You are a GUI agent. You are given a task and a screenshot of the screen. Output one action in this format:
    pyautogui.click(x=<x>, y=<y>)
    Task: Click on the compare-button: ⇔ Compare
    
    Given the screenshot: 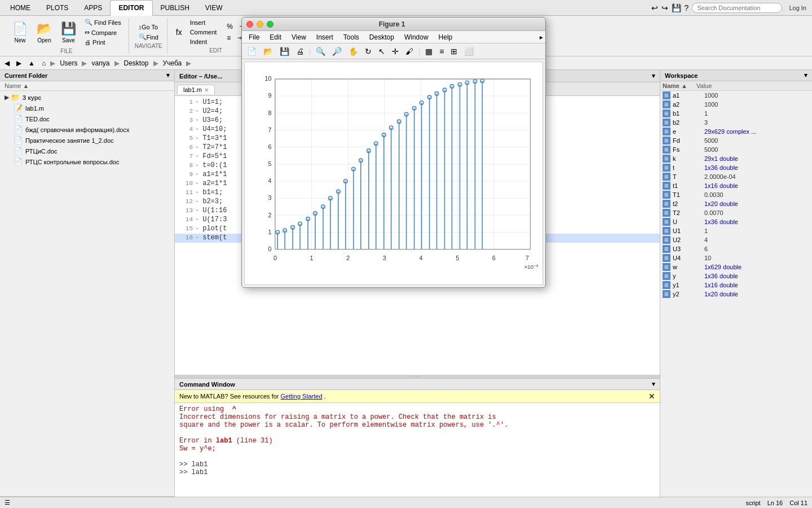 What is the action you would take?
    pyautogui.click(x=103, y=33)
    